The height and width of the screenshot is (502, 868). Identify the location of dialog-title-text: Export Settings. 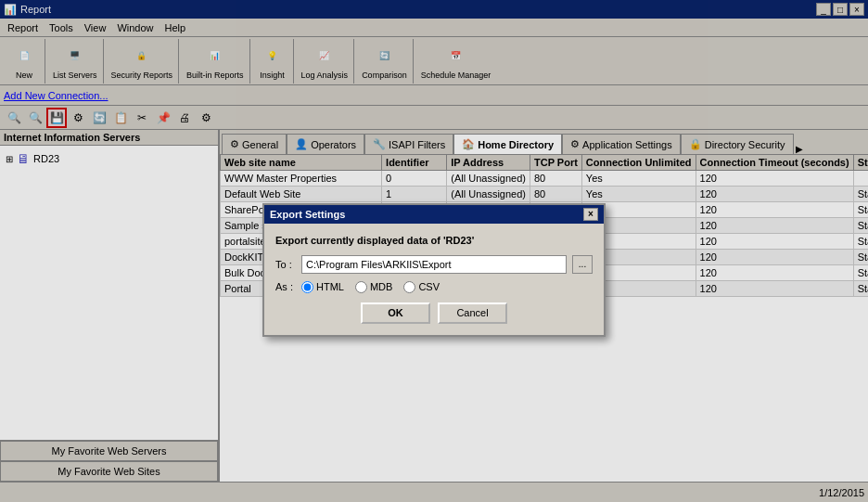
(308, 214).